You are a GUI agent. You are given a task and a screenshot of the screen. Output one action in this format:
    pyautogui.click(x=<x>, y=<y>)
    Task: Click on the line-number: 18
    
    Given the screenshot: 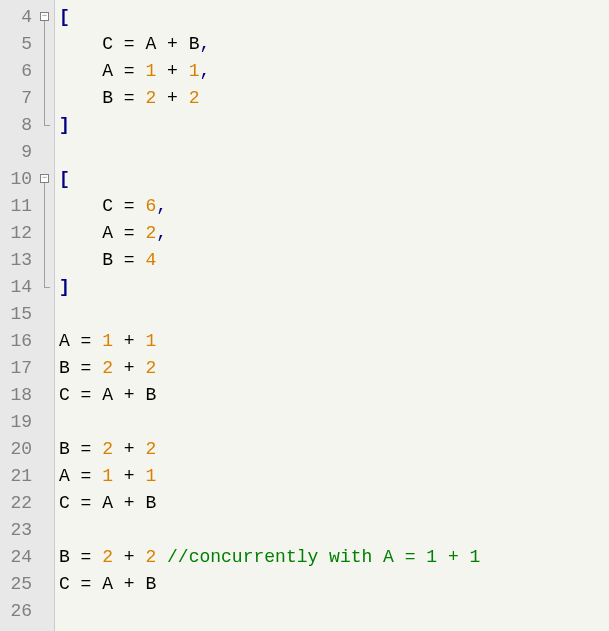 What is the action you would take?
    pyautogui.click(x=18, y=396)
    